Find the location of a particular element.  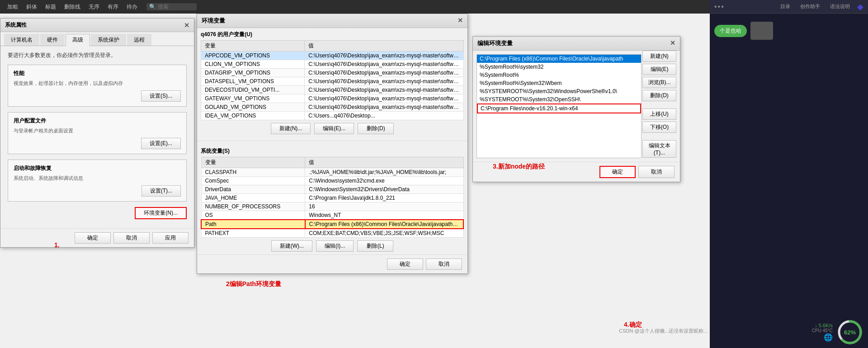

user-new-btn: 新建(N)... is located at coordinates (291, 128).